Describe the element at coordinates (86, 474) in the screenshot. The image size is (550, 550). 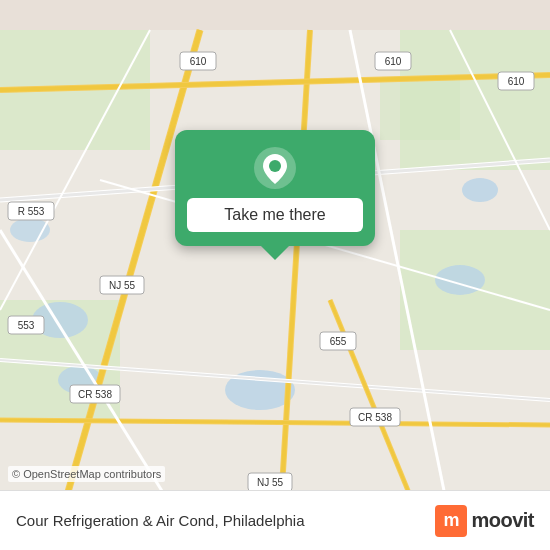
I see `copyright-text: © OpenStreetMap contributors` at that location.